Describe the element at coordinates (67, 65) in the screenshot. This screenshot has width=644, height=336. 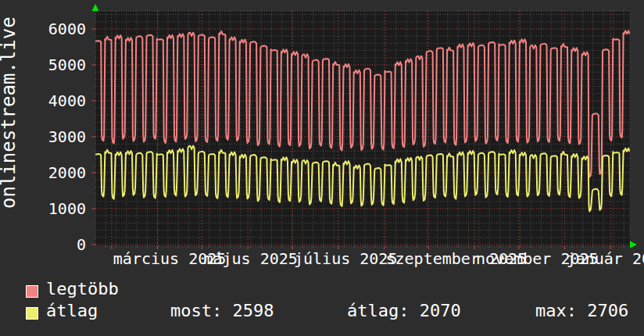
I see `y-axis-label: 5000` at that location.